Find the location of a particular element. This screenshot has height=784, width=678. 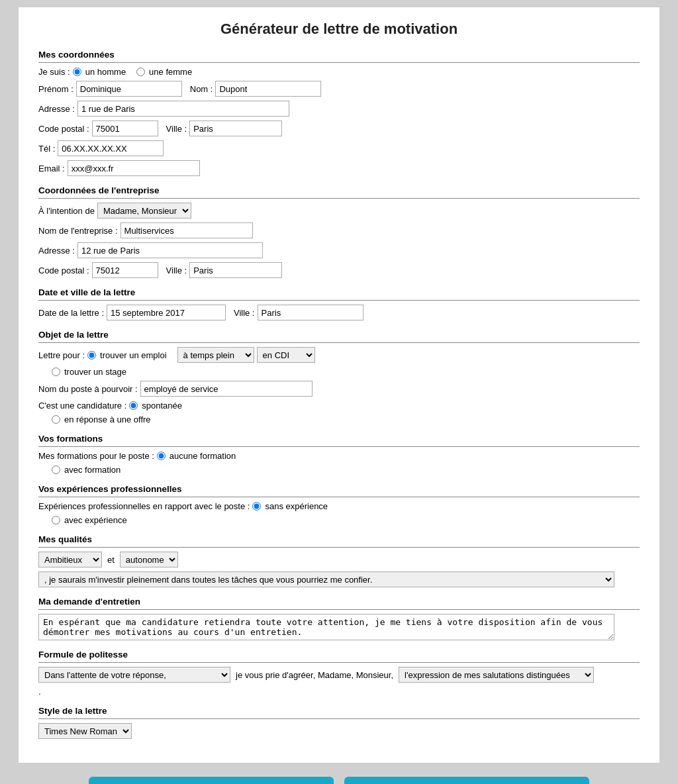

prenom-input is located at coordinates (129, 89).